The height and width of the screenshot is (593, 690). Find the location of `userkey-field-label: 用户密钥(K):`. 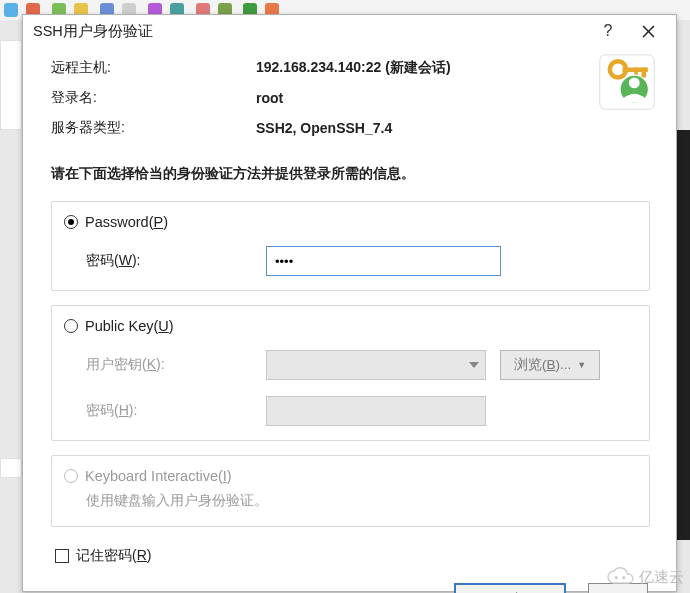

userkey-field-label: 用户密钥(K): is located at coordinates (176, 365).